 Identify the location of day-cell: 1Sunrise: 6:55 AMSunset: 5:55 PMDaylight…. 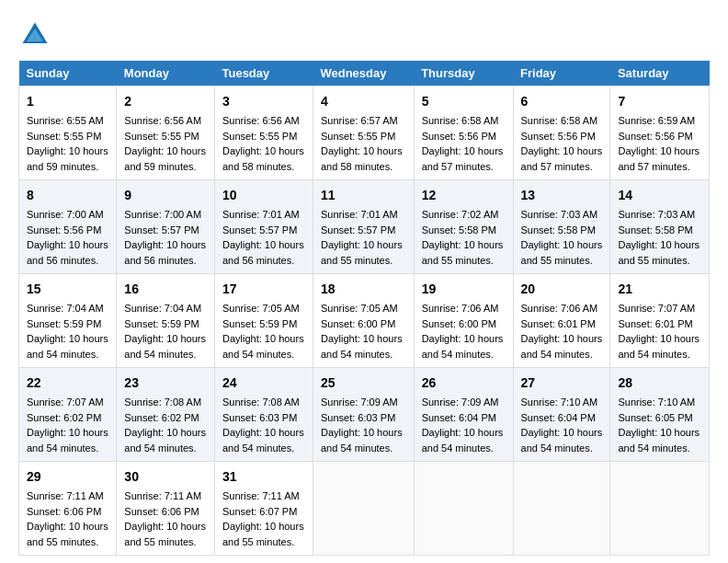
(68, 133).